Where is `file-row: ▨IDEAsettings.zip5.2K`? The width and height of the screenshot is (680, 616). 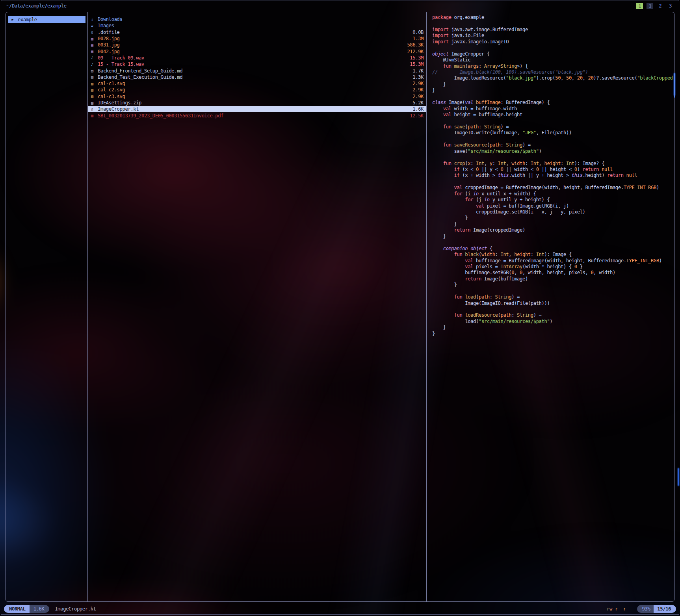 file-row: ▨IDEAsettings.zip5.2K is located at coordinates (257, 103).